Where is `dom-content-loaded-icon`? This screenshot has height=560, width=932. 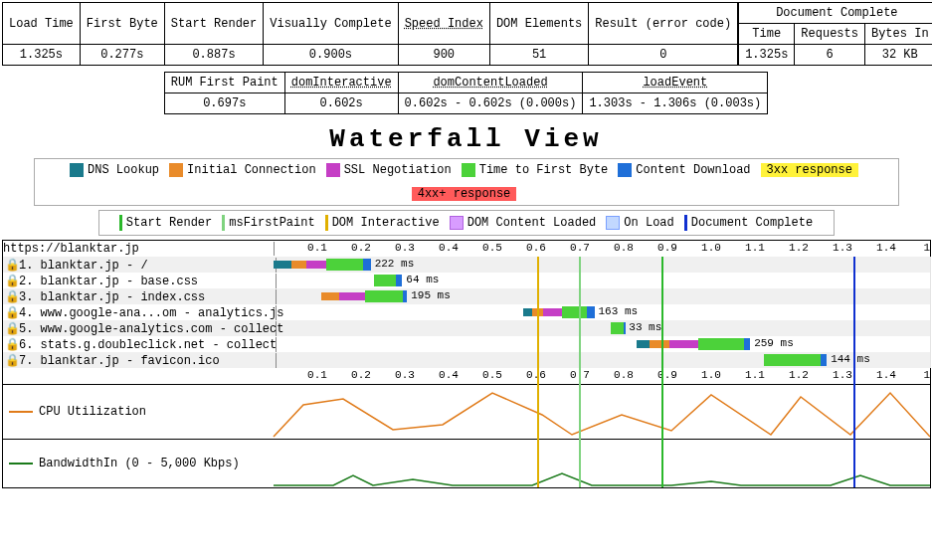
dom-content-loaded-icon is located at coordinates (457, 223).